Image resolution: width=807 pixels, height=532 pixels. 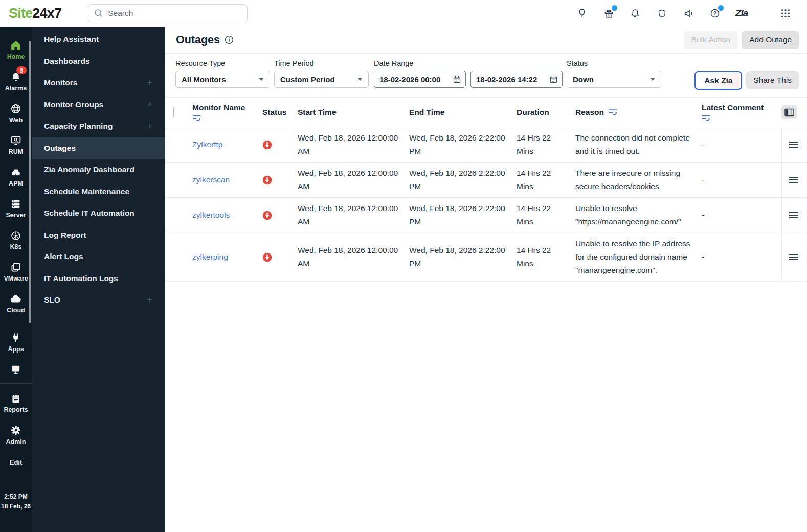 I want to click on date-from-input, so click(x=416, y=80).